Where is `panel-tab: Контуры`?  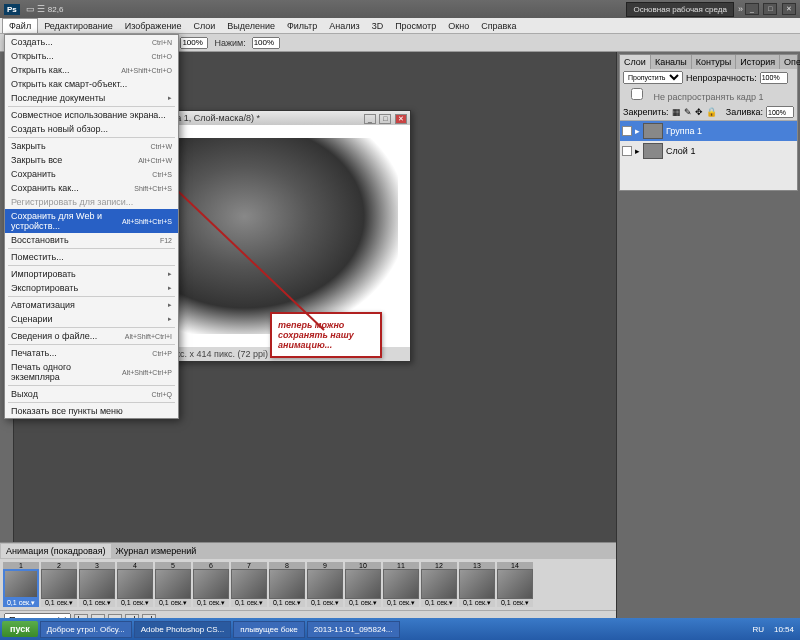
panel-tab: Контуры is located at coordinates (714, 62).